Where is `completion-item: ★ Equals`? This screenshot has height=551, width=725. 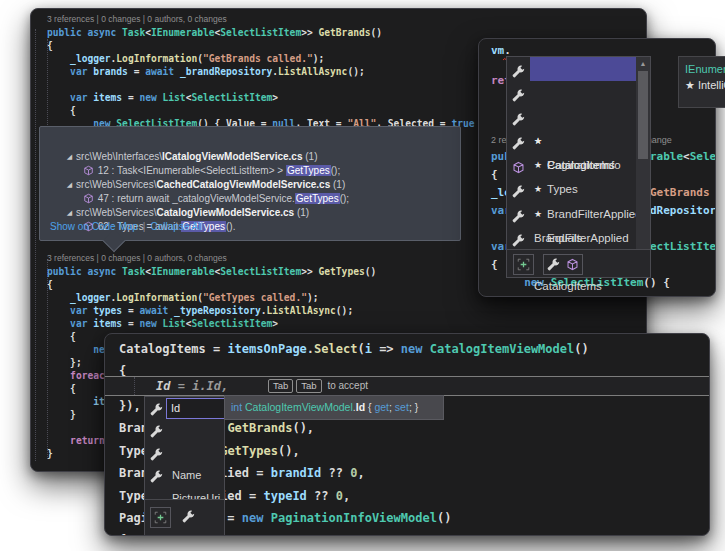 completion-item: ★ Equals is located at coordinates (578, 165).